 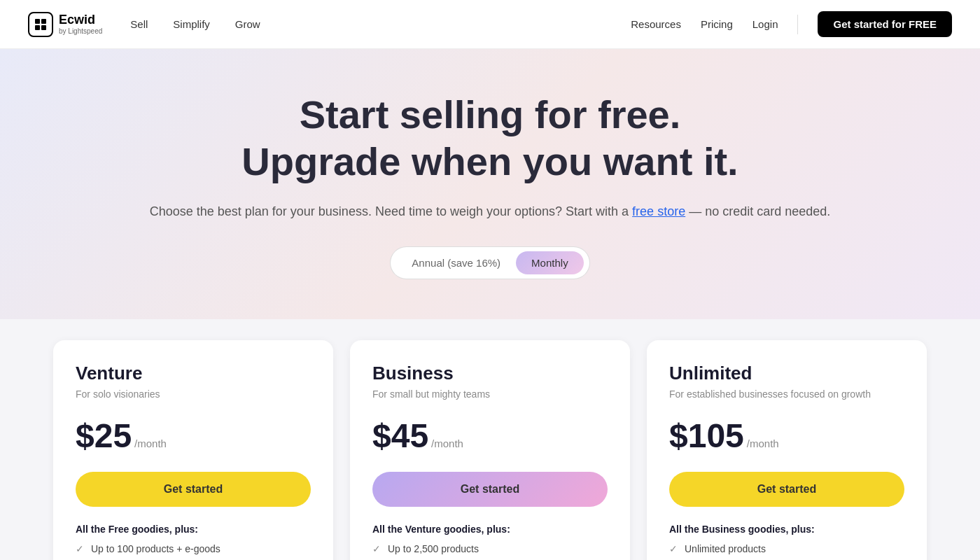 What do you see at coordinates (490, 435) in the screenshot?
I see `plan-price-business: $45 /month` at bounding box center [490, 435].